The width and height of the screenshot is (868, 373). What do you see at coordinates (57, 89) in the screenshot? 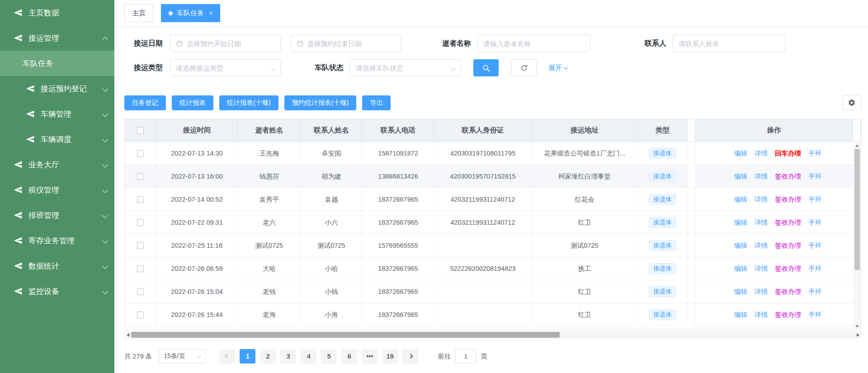
I see `sidebar-item-transport-reservation: 接运预约登记` at bounding box center [57, 89].